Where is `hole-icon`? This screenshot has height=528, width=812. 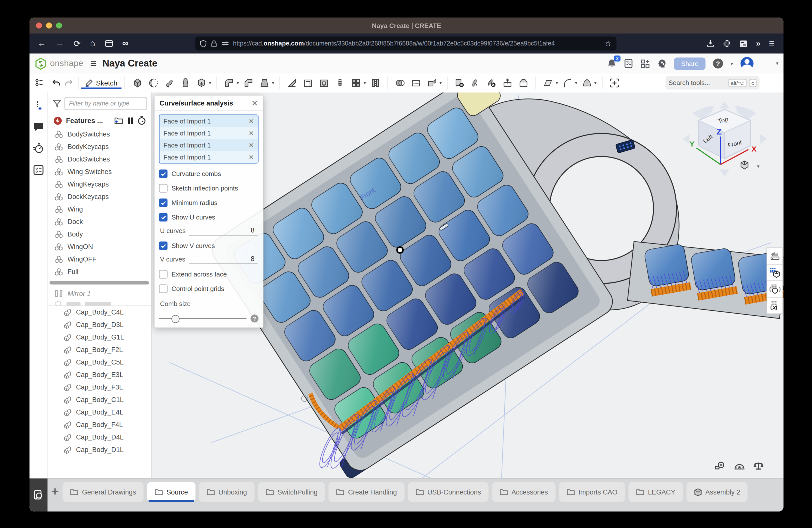 hole-icon is located at coordinates (324, 83).